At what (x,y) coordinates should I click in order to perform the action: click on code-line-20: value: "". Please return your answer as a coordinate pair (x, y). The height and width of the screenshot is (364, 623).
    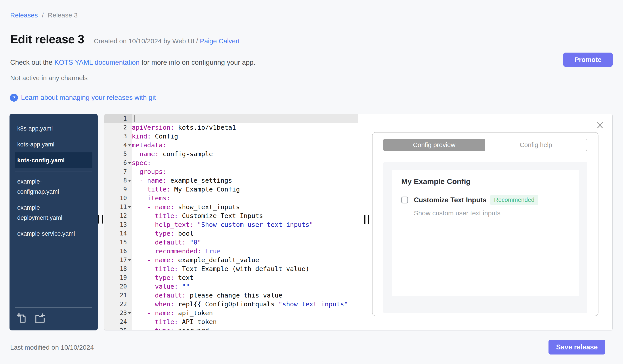
    Looking at the image, I should click on (245, 286).